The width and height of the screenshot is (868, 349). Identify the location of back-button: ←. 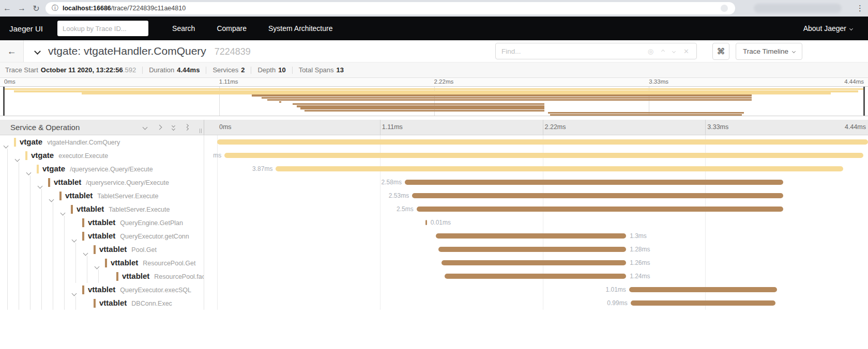
(12, 51).